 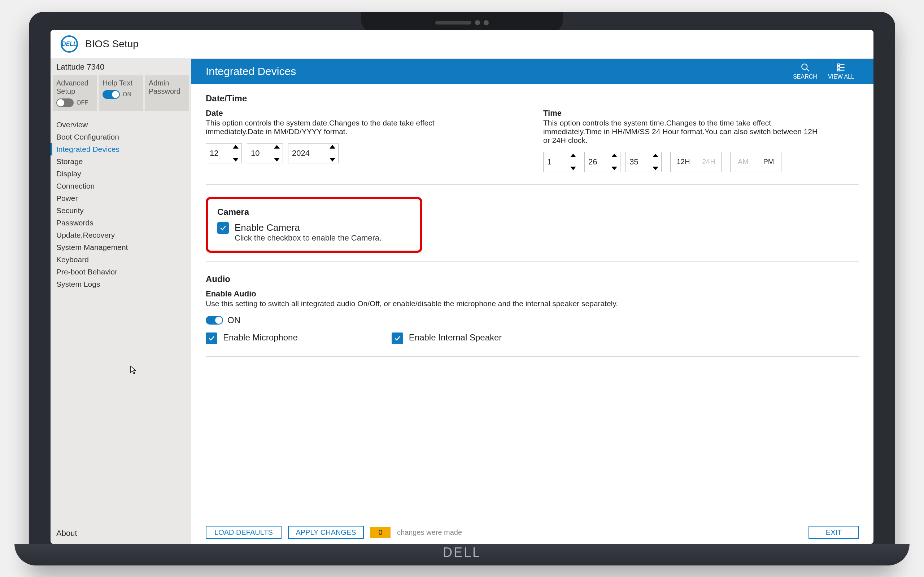 What do you see at coordinates (121, 83) in the screenshot?
I see `help-text-label: Help Text` at bounding box center [121, 83].